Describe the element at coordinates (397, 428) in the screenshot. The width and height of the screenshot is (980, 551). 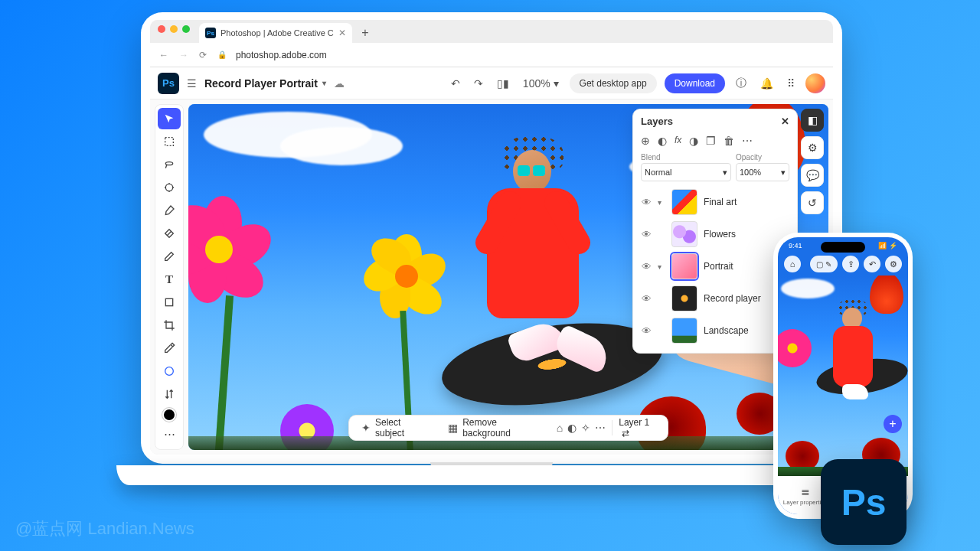
I see `select-subject-button: ✦Select subject` at that location.